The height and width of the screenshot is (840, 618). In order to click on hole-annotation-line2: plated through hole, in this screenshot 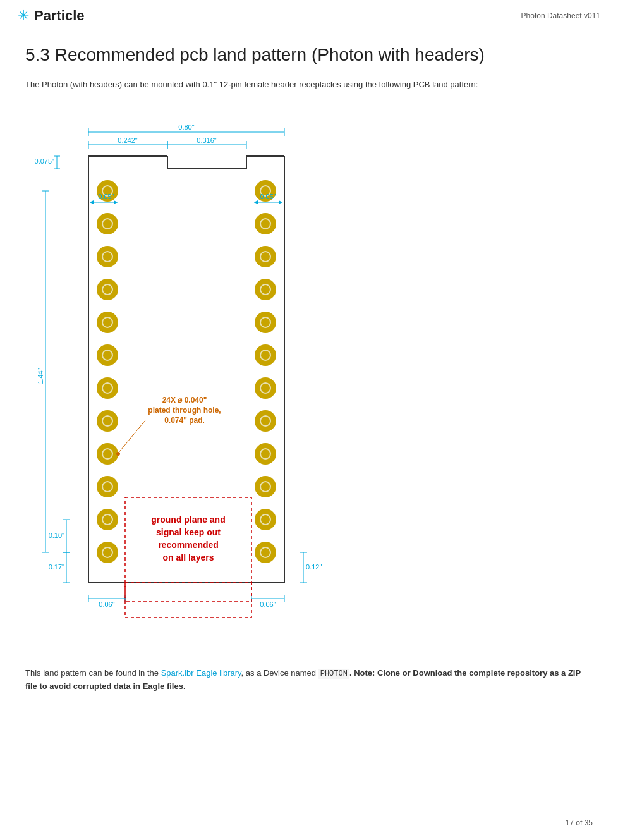, I will do `click(185, 410)`.